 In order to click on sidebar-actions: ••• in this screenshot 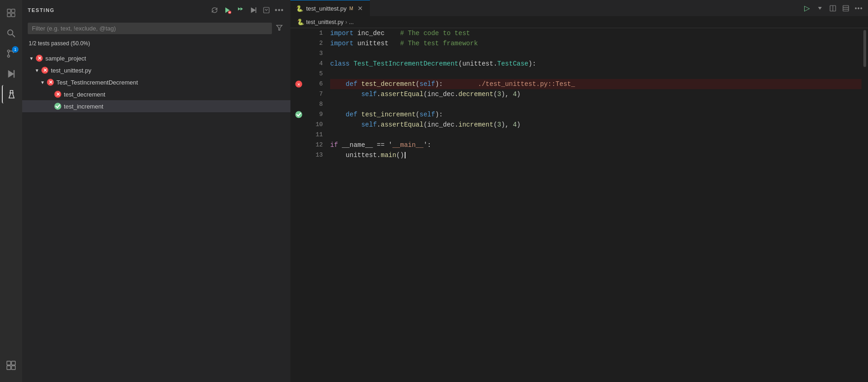, I will do `click(247, 10)`.